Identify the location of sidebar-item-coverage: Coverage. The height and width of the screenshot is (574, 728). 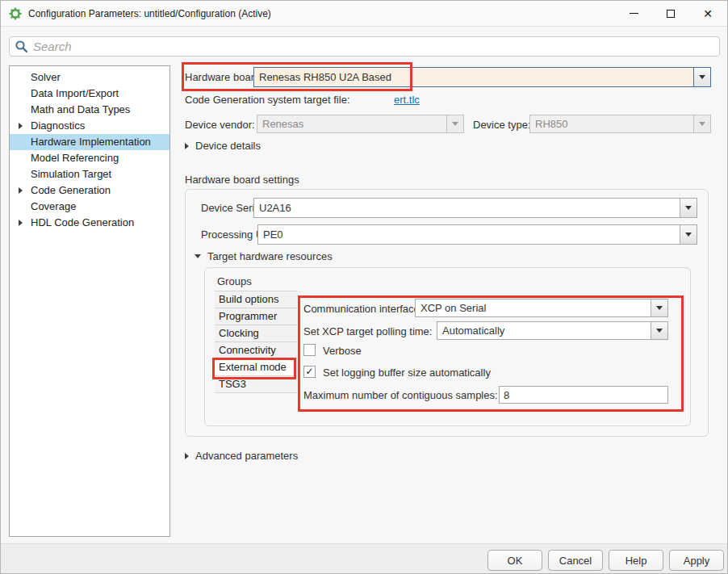
(90, 207).